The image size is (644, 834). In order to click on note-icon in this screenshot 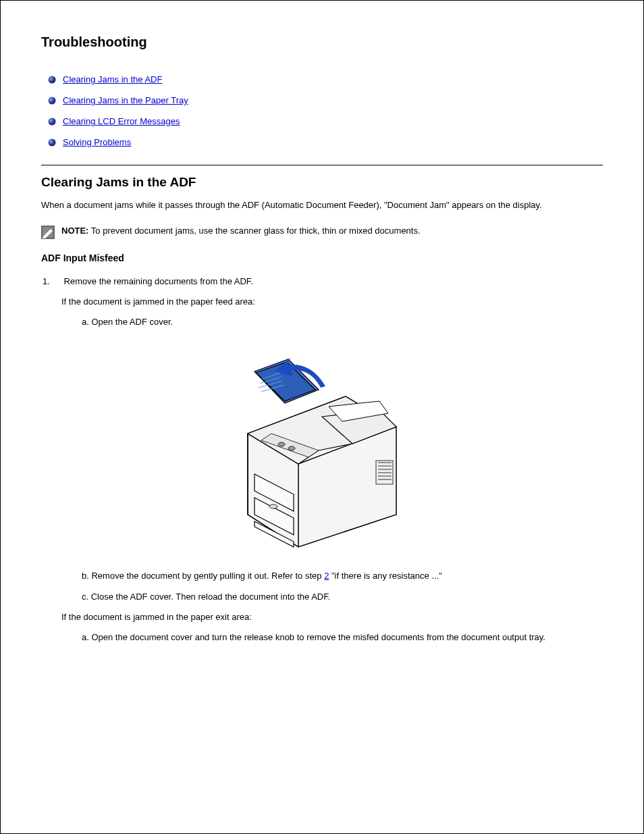, I will do `click(48, 232)`.